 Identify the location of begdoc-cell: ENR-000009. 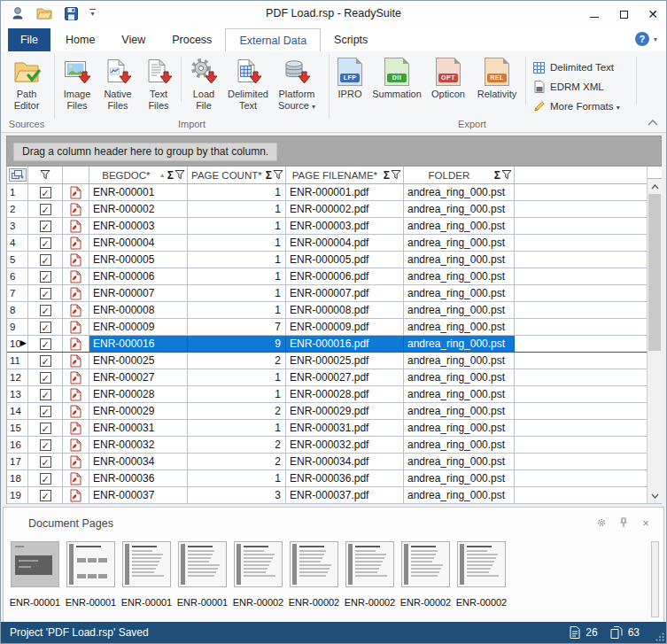
(138, 327).